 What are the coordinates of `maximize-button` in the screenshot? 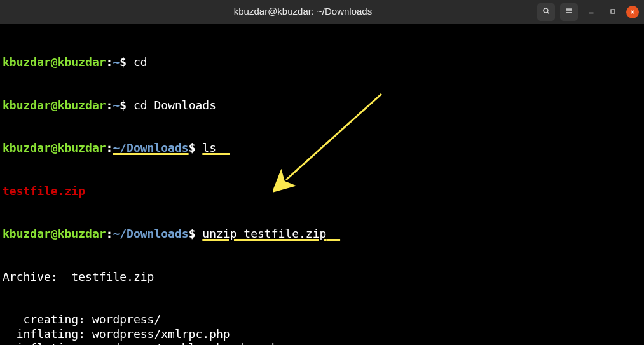 It's located at (613, 12).